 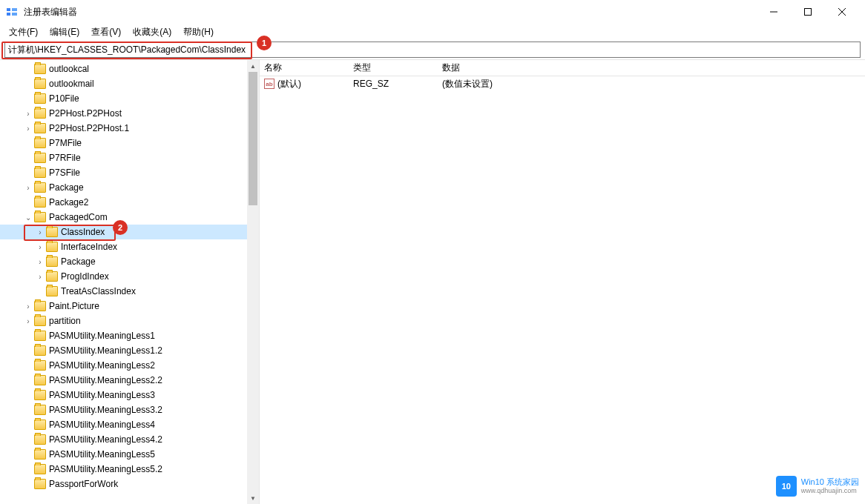 What do you see at coordinates (105, 380) in the screenshot?
I see `tree-item-label: PASMUtility.MeaningLess2.2` at bounding box center [105, 380].